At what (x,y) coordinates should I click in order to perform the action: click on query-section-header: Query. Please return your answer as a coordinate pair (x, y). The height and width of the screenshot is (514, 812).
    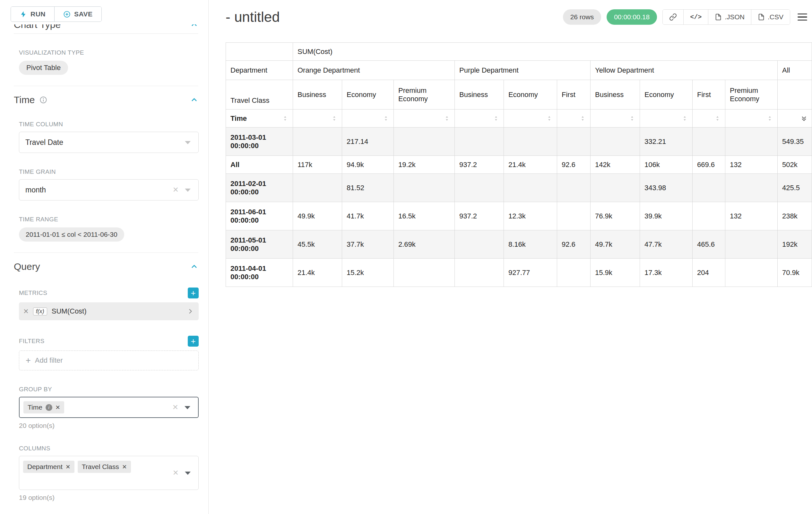
    Looking at the image, I should click on (106, 267).